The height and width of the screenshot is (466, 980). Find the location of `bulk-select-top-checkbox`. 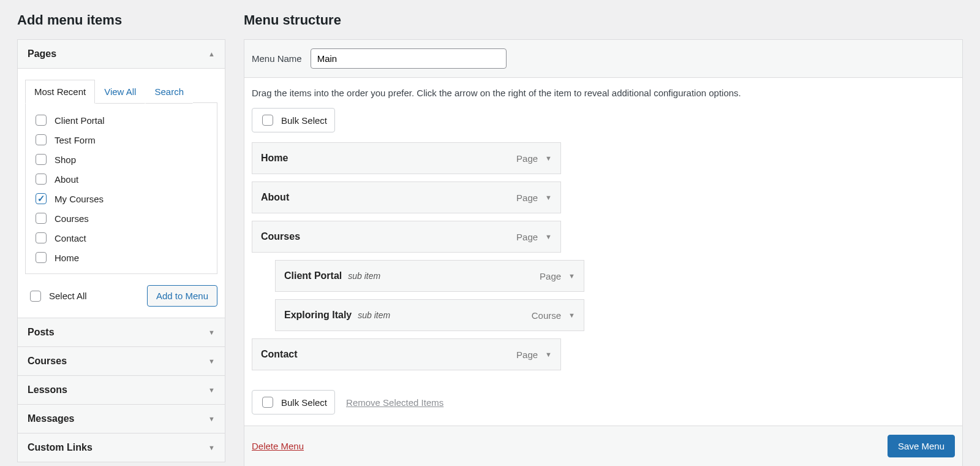

bulk-select-top-checkbox is located at coordinates (268, 120).